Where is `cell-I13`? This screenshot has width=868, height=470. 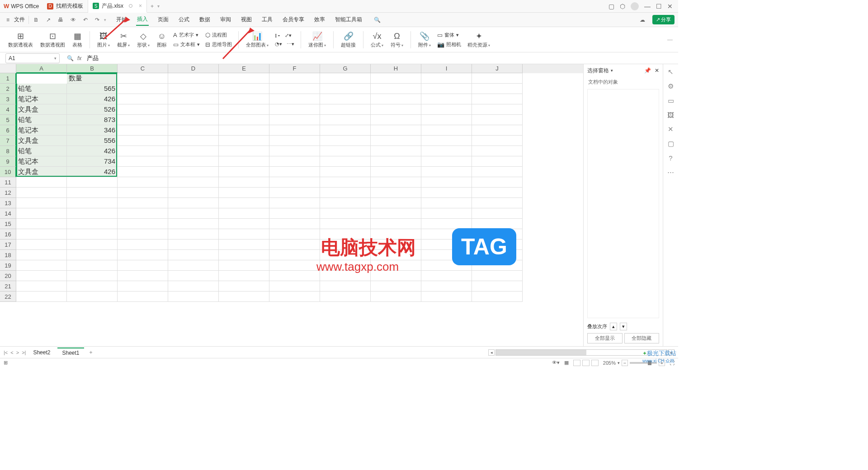
cell-I13 is located at coordinates (447, 203).